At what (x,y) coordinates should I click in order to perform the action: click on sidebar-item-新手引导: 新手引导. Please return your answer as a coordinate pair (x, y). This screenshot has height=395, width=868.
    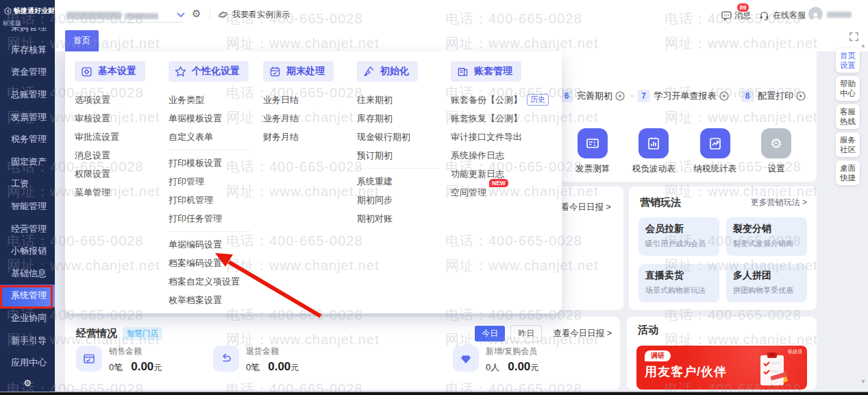
    Looking at the image, I should click on (27, 340).